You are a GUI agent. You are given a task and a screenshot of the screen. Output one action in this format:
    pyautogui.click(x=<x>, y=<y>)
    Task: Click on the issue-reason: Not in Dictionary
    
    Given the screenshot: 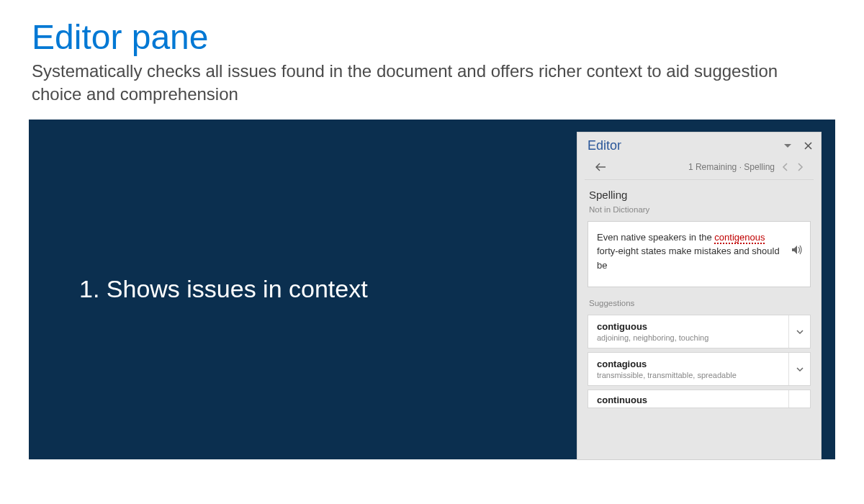 What is the action you would take?
    pyautogui.click(x=699, y=212)
    